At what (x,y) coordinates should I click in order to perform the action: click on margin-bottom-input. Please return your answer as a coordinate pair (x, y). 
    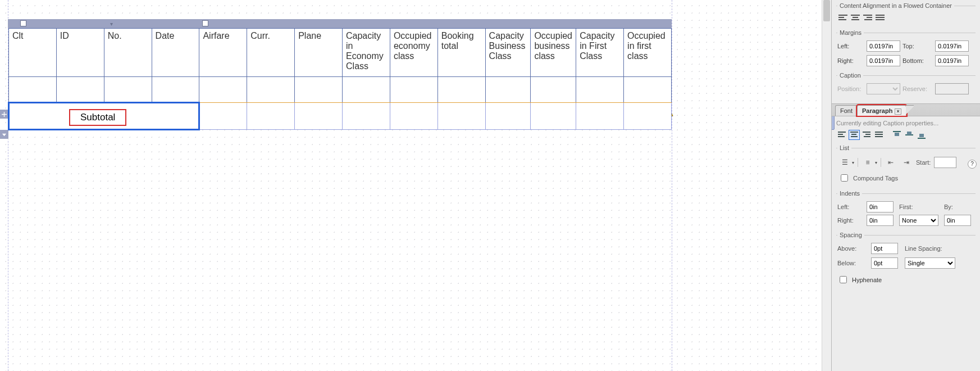
    Looking at the image, I should click on (952, 61).